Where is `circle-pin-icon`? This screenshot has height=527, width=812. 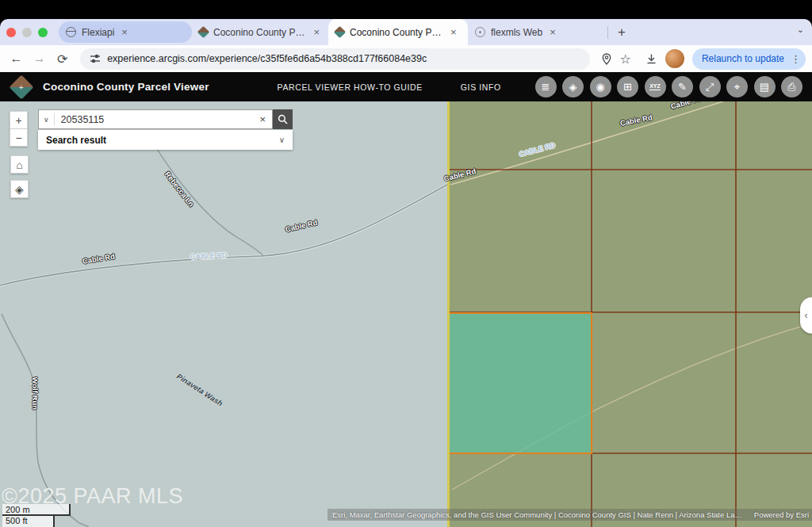 circle-pin-icon is located at coordinates (481, 32).